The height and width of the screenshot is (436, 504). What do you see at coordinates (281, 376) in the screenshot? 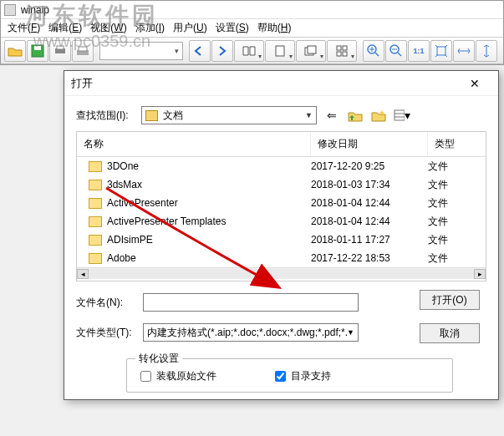
I see `dir-support-input` at bounding box center [281, 376].